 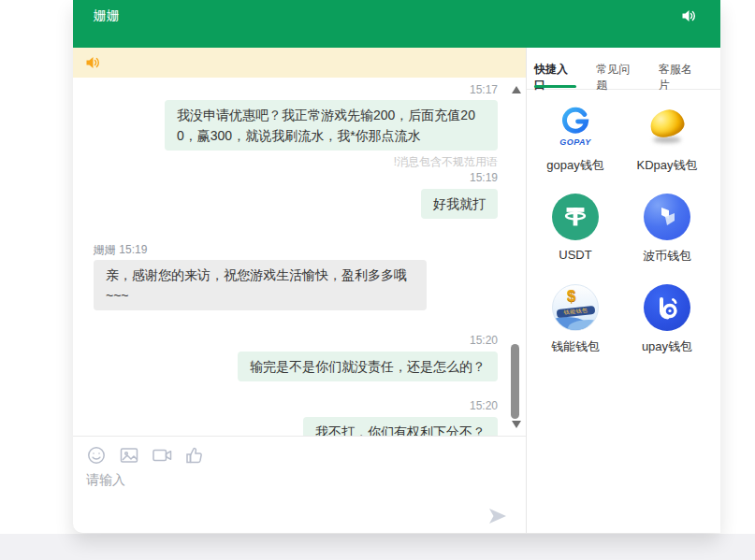 I want to click on wallet-label: USDT, so click(x=574, y=254).